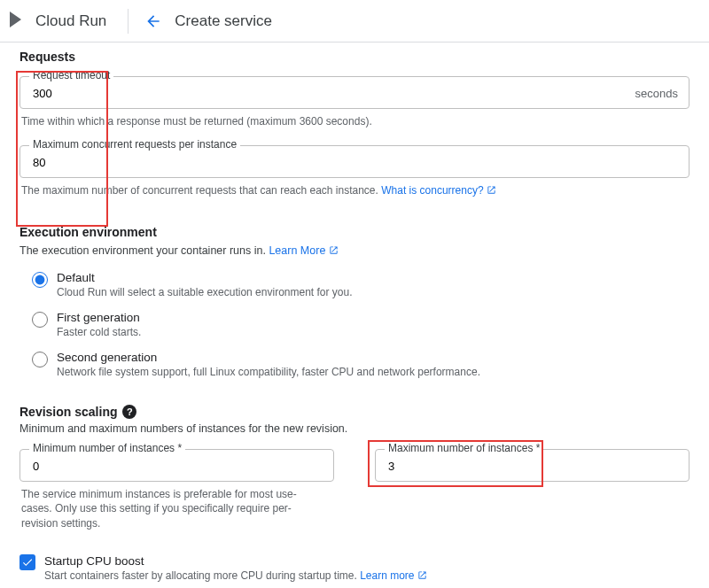 This screenshot has width=709, height=588. Describe the element at coordinates (464, 448) in the screenshot. I see `max-instances-label: Maximum number of instances *` at that location.